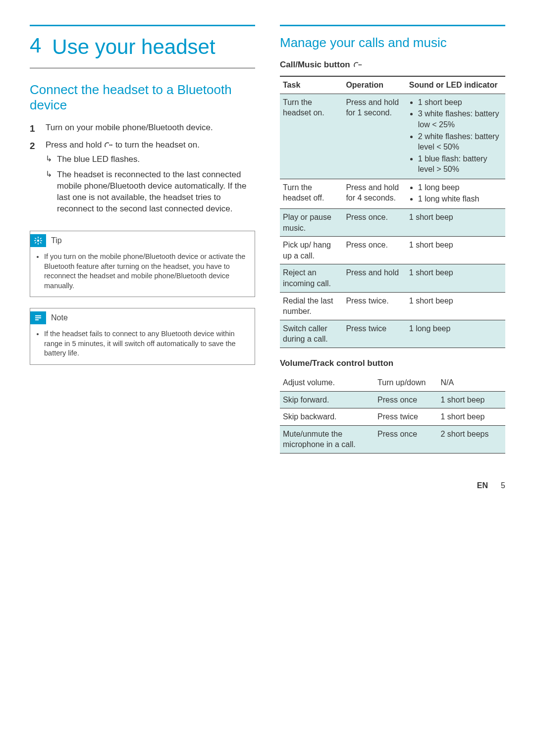 The width and height of the screenshot is (535, 756). What do you see at coordinates (143, 170) in the screenshot?
I see `steps-list: Turn on your mobile phone/Bluetooth devi…` at bounding box center [143, 170].